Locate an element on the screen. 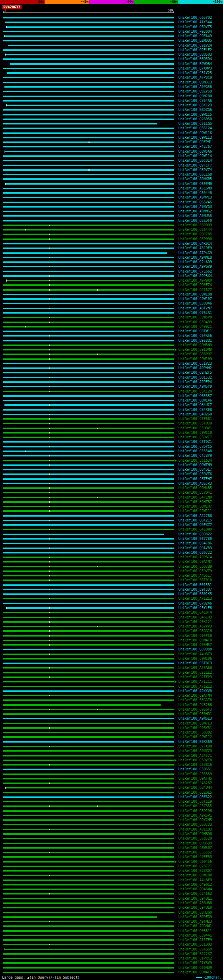  hit-accession-label: UniRef100_C9EA49 is located at coordinates (195, 37).